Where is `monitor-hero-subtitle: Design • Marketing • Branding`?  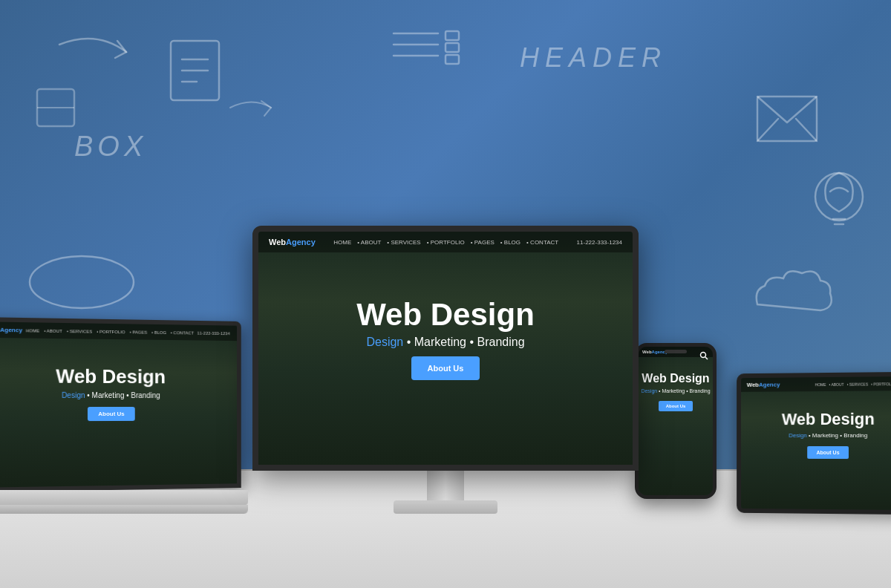 monitor-hero-subtitle: Design • Marketing • Branding is located at coordinates (446, 342).